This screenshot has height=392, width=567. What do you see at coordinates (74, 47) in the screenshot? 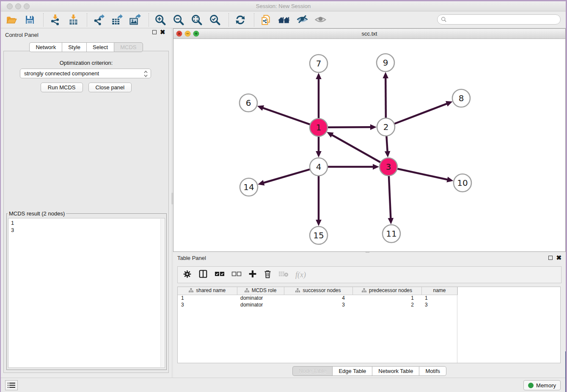
I see `tab-style: Style` at bounding box center [74, 47].